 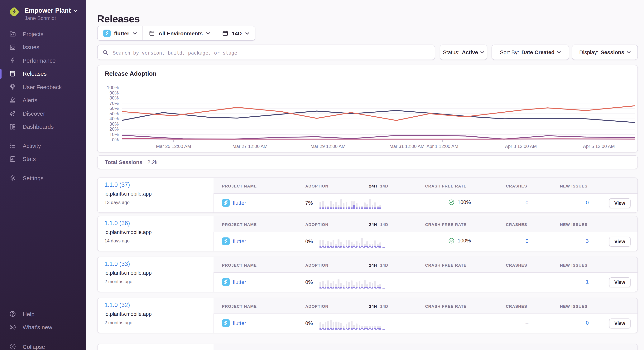 I want to click on release-version-link: 1.1.0 (37), so click(x=117, y=185).